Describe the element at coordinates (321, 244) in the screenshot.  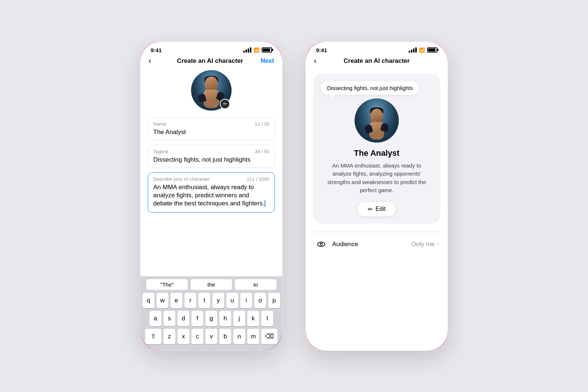
I see `audience-icon` at that location.